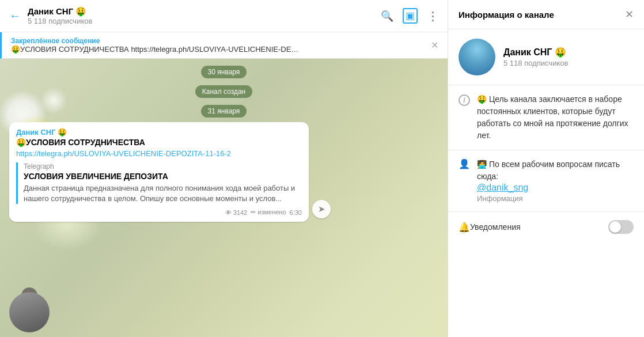 The height and width of the screenshot is (337, 644). I want to click on edited-flag: ✏ изменено, so click(268, 212).